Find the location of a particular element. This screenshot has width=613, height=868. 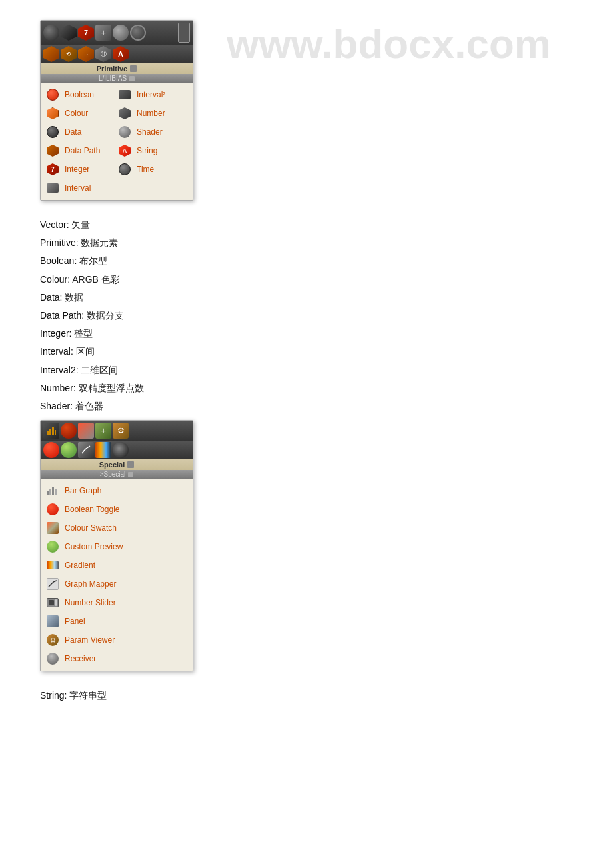

desc-data-key: Data: is located at coordinates (52, 297).